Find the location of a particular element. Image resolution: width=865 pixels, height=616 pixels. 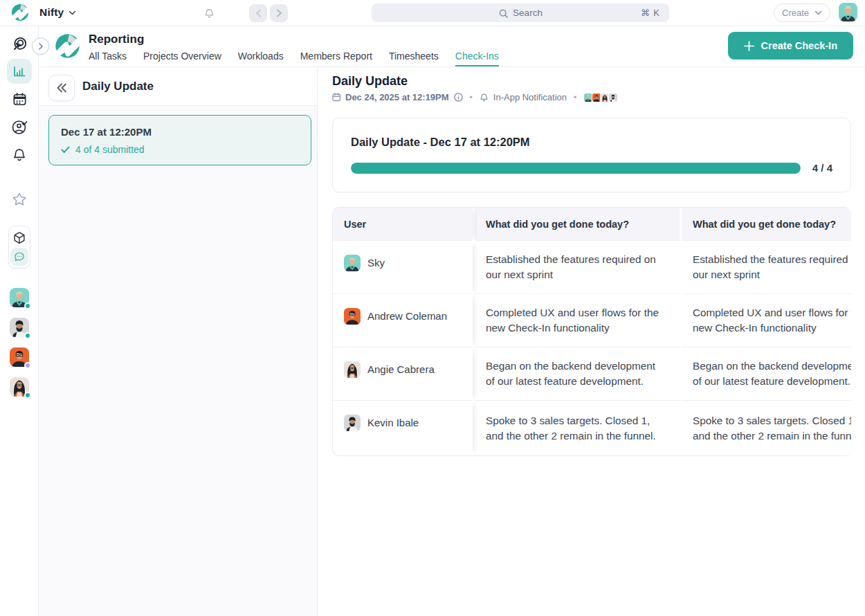

report-member-avatars is located at coordinates (601, 98).